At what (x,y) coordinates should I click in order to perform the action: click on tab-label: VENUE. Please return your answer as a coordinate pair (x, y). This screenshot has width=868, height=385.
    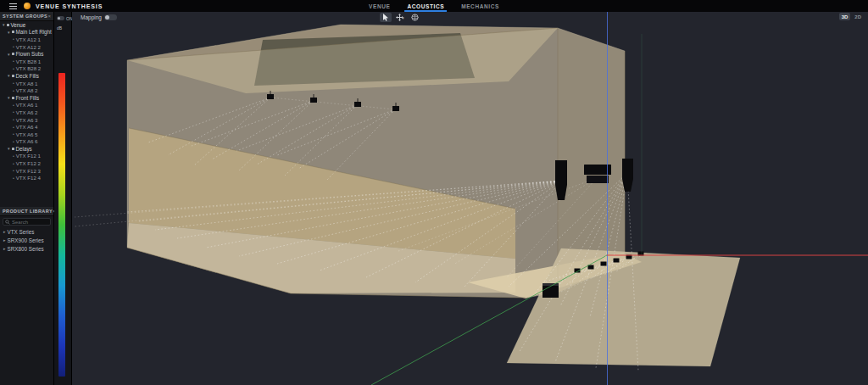
    Looking at the image, I should click on (380, 7).